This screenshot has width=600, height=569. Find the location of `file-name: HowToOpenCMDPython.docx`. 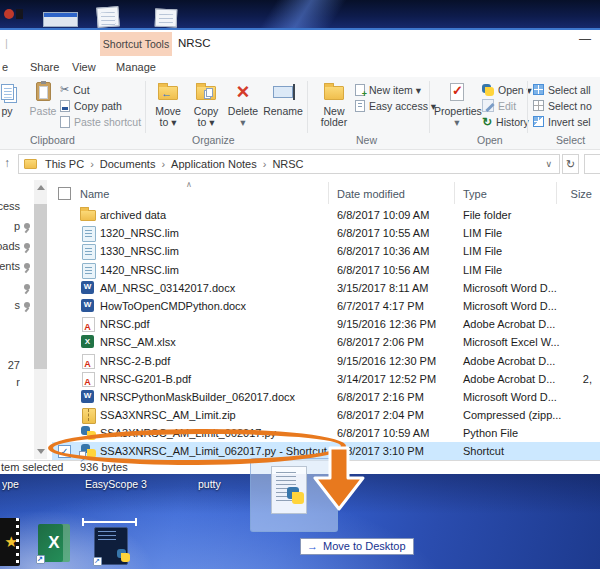

file-name: HowToOpenCMDPython.docx is located at coordinates (173, 306).